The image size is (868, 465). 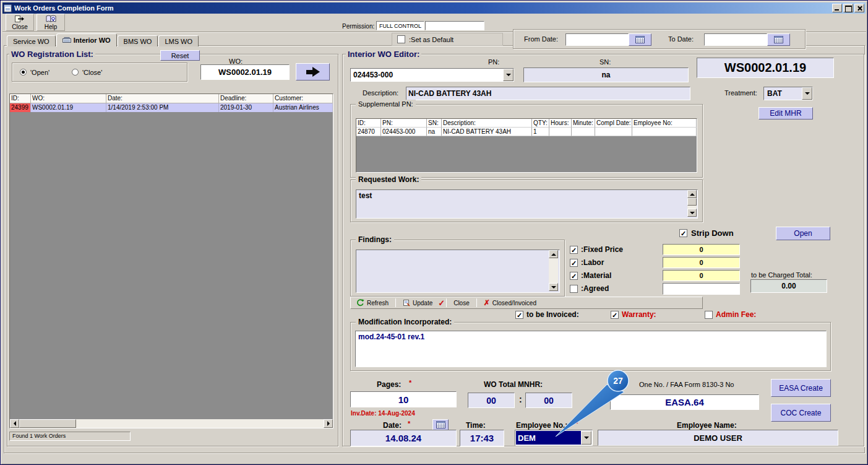 I want to click on pn-combo: 024453-000, so click(x=432, y=75).